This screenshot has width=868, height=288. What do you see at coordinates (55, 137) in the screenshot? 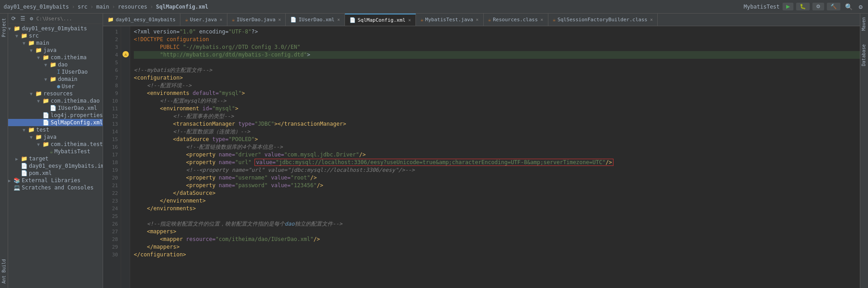
I see `tree-item-test-java: ▼ 📁 java` at bounding box center [55, 137].